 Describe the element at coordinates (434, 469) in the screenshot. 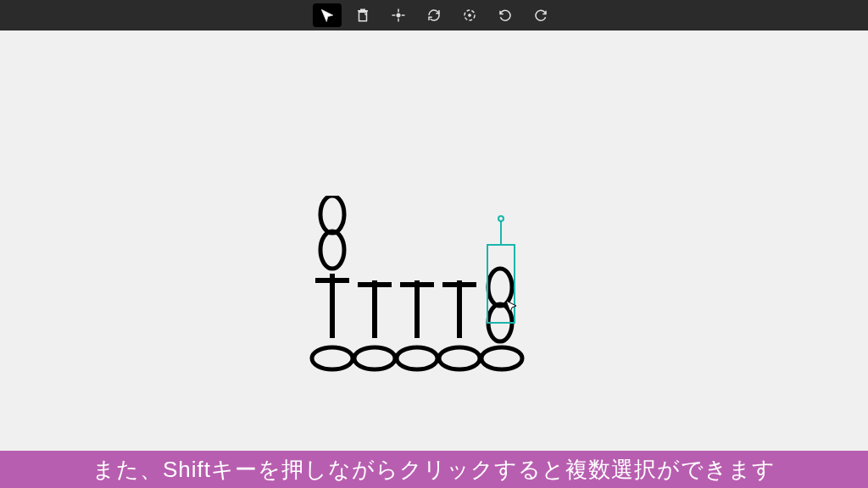

I see `caption-text: また、Shiftキーを押しながらクリックすると複数選択ができます` at that location.